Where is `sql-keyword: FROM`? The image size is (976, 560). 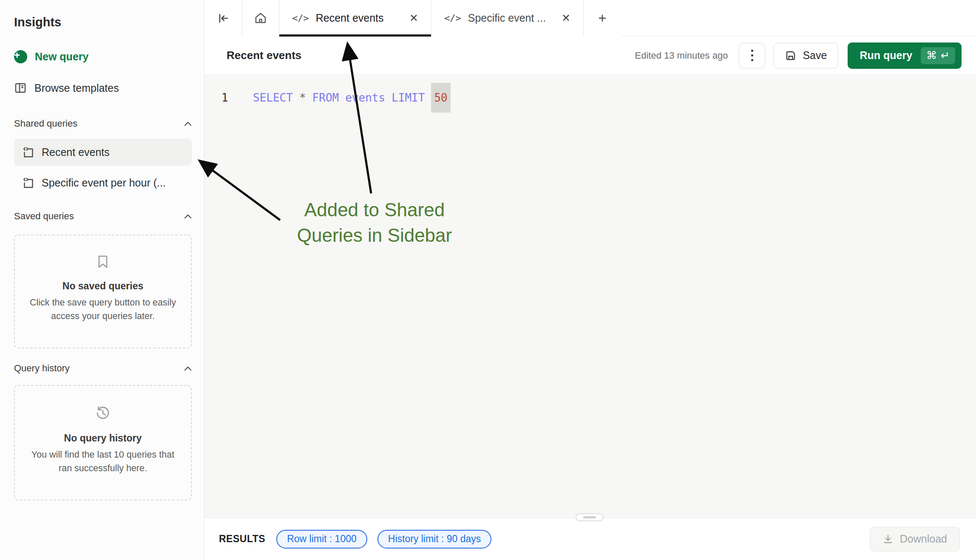 sql-keyword: FROM is located at coordinates (326, 98).